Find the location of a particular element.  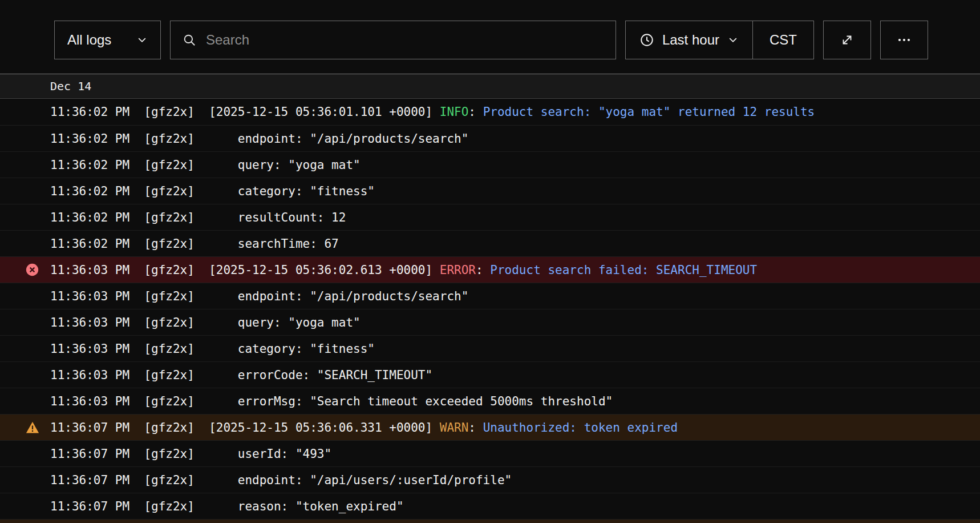

log-line: 11:36:07 PM [gfz2x] reason: "token_expir… is located at coordinates (227, 506).